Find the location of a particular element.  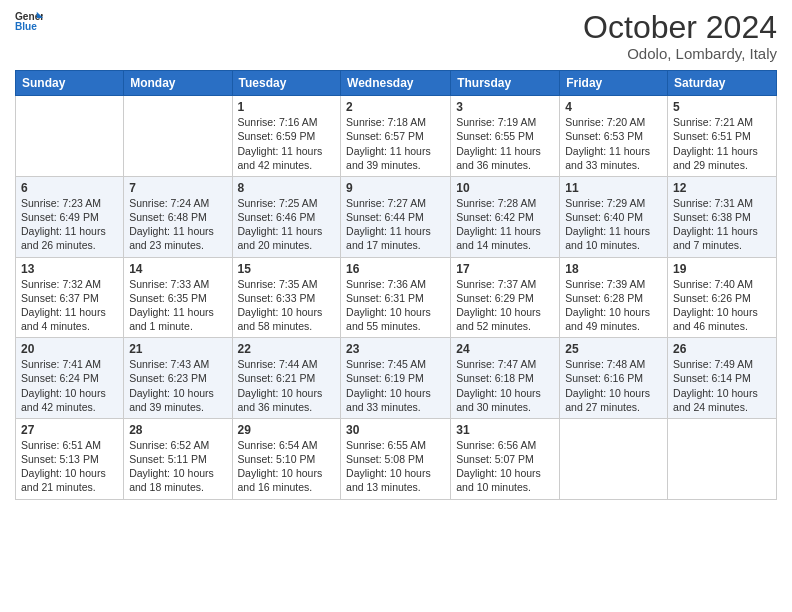

day-number: 28 is located at coordinates (178, 430).